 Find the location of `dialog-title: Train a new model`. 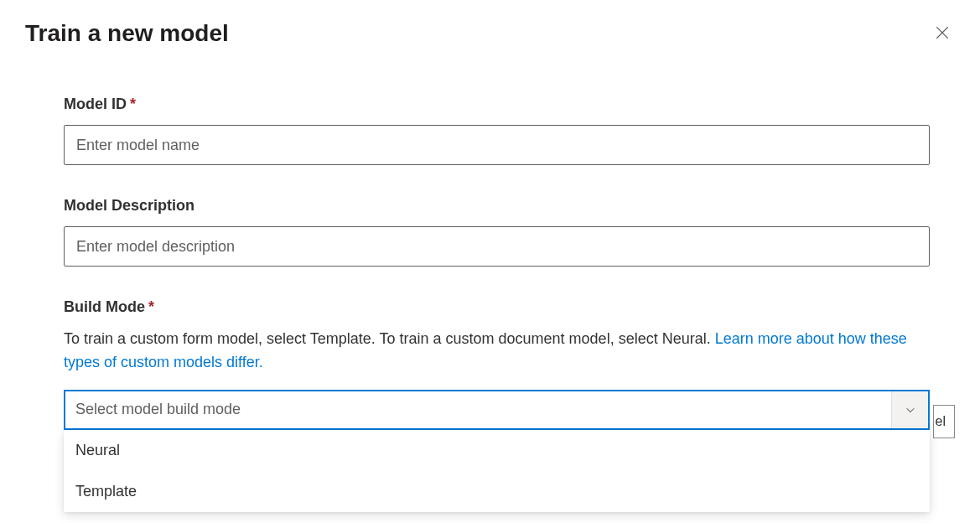

dialog-title: Train a new model is located at coordinates (127, 34).